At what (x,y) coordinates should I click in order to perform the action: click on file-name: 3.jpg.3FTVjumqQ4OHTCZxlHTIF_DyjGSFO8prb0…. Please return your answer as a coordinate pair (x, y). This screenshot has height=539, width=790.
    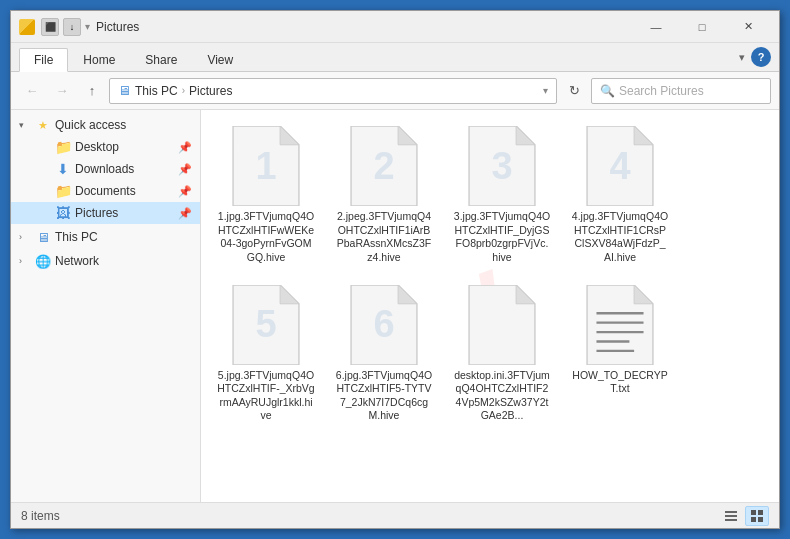
    Looking at the image, I should click on (502, 238).